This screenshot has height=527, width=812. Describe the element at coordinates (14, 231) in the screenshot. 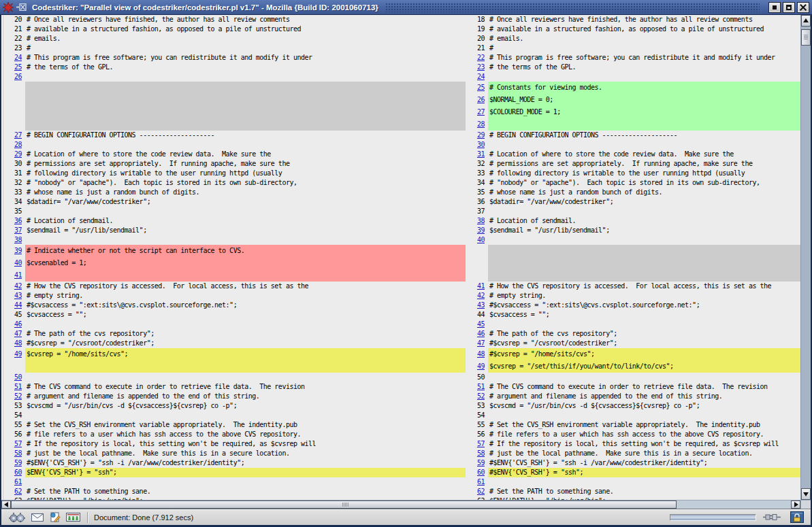

I see `line-number-link: 37` at that location.